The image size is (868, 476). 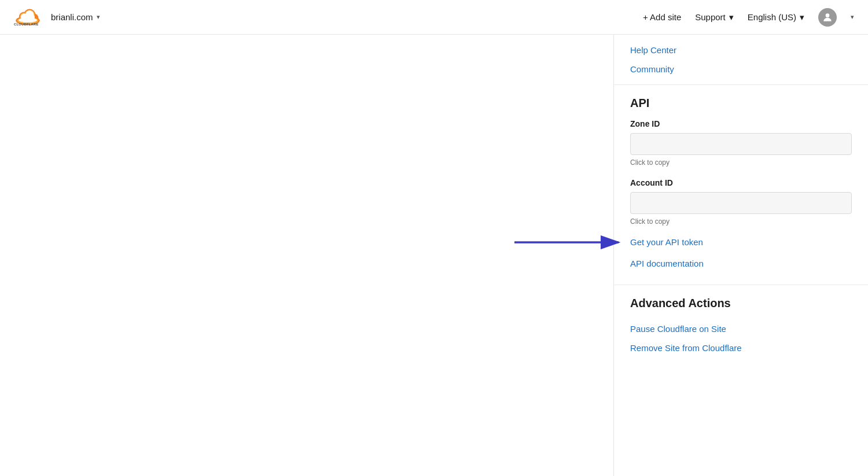 What do you see at coordinates (749, 17) in the screenshot?
I see `navbar-right: + Add site Support ▾ English (US) ▾ ▾` at bounding box center [749, 17].